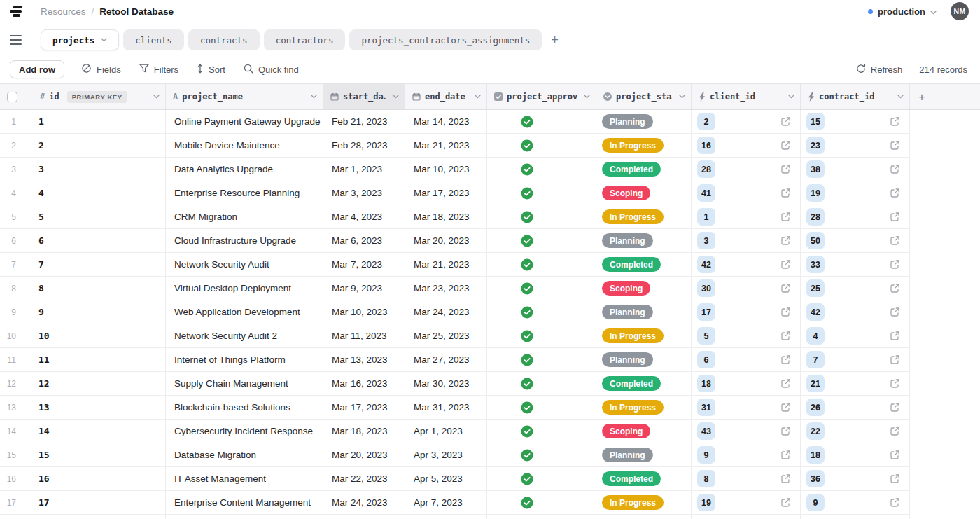 This screenshot has width=980, height=519. I want to click on contract-id-badge: 26, so click(816, 408).